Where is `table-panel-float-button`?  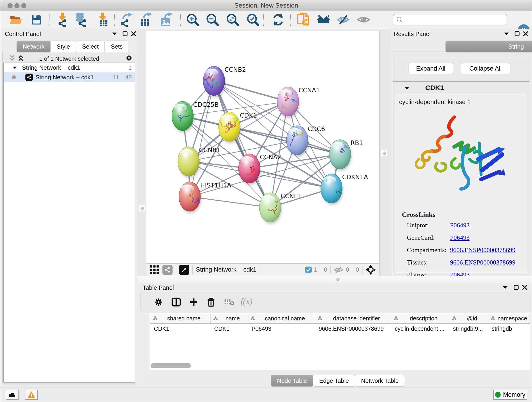
table-panel-float-button is located at coordinates (505, 287).